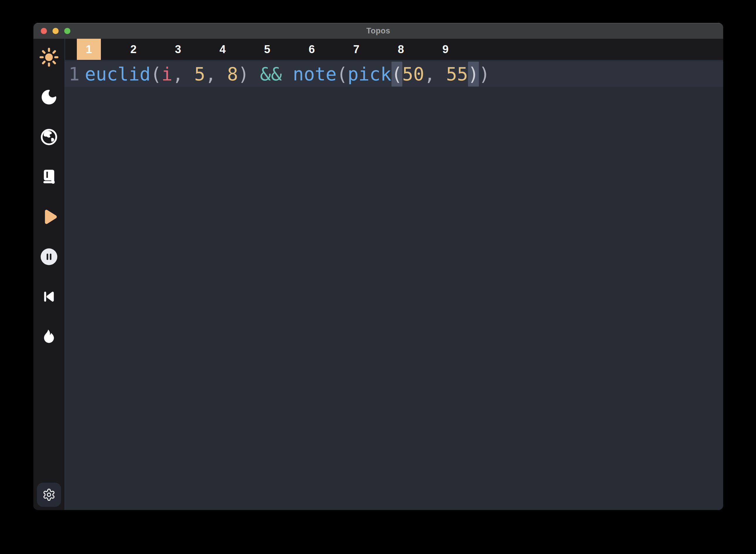 The image size is (756, 554). What do you see at coordinates (49, 495) in the screenshot?
I see `gear-icon` at bounding box center [49, 495].